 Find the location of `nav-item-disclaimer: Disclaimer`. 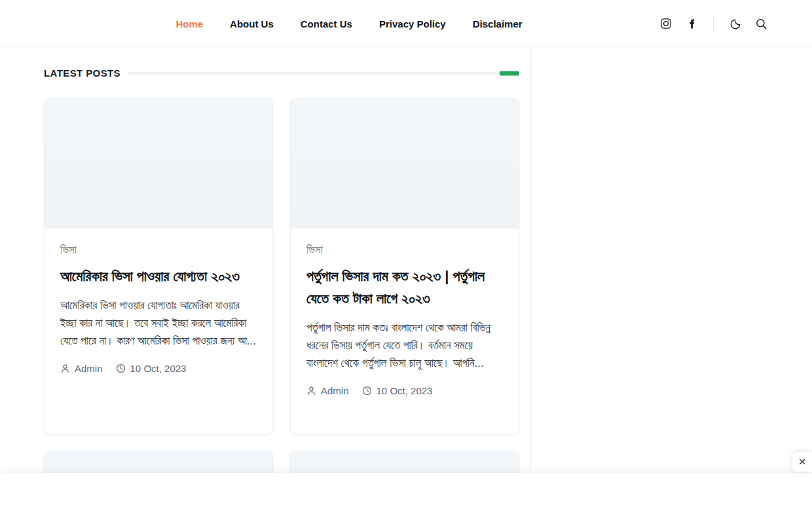

nav-item-disclaimer: Disclaimer is located at coordinates (498, 24).